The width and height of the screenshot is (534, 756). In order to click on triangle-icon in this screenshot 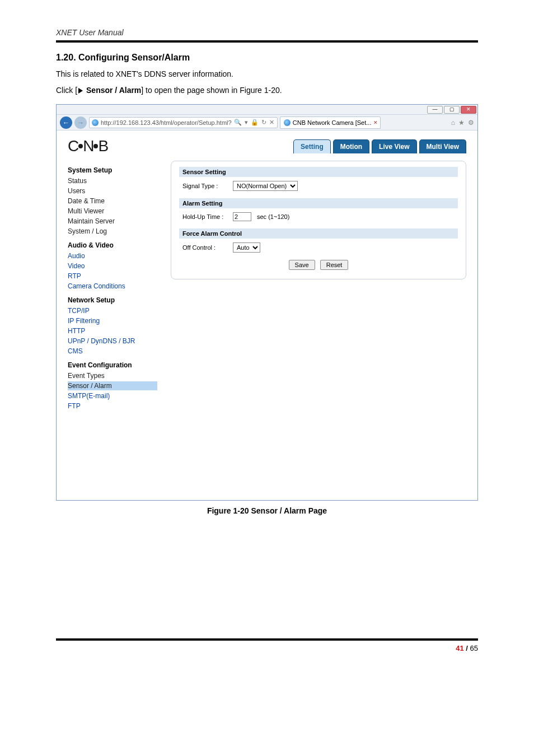, I will do `click(81, 91)`.